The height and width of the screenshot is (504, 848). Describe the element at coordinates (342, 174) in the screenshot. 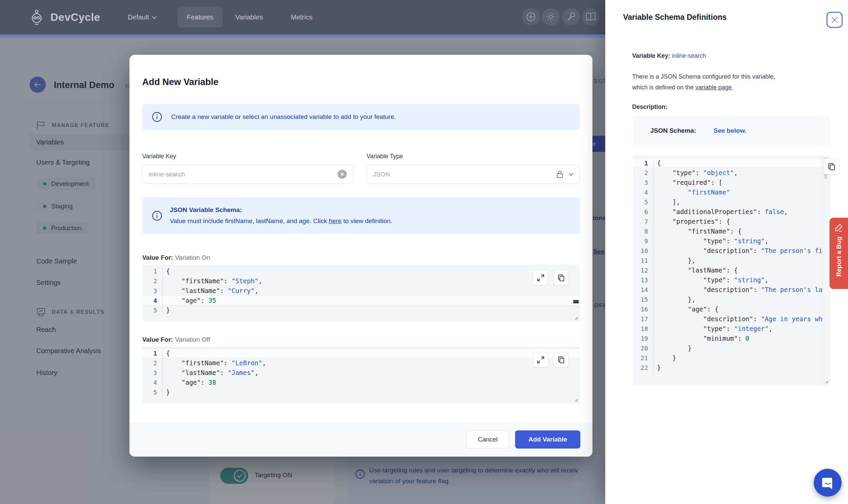

I see `clear-input-icon: ✕` at that location.